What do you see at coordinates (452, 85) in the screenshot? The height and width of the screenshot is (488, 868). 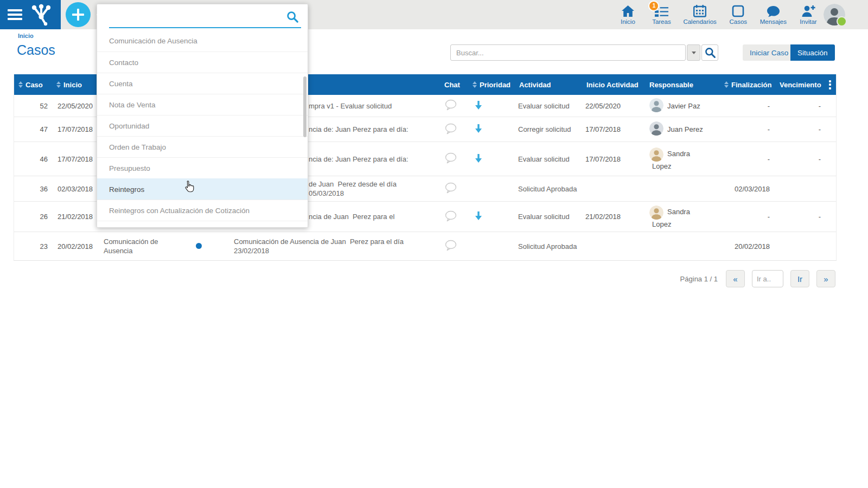 I see `col-header-label: Chat` at bounding box center [452, 85].